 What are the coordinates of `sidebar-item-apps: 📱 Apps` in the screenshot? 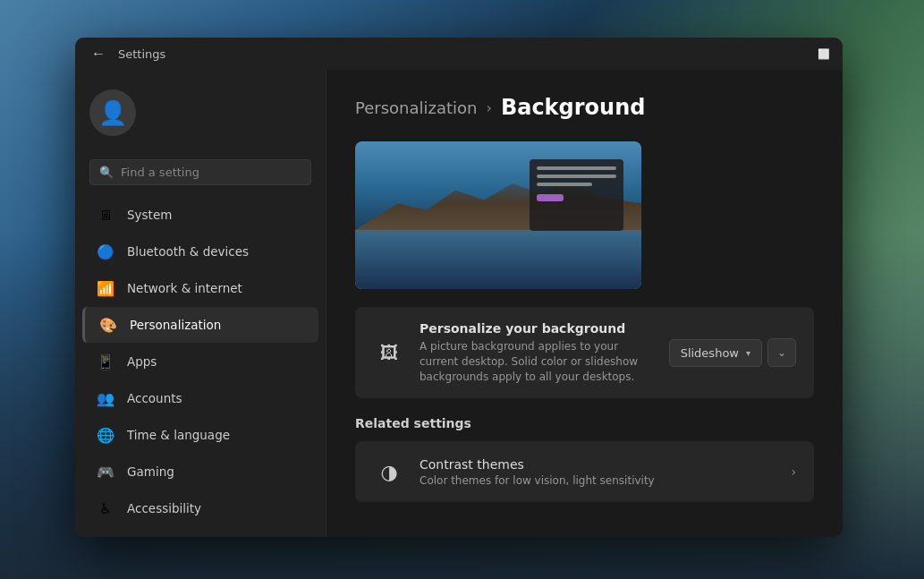 It's located at (200, 362).